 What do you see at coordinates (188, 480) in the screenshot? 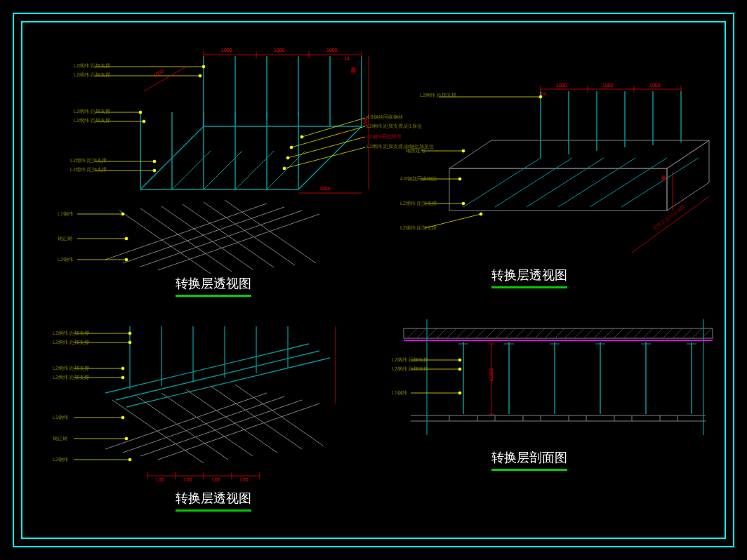
I see `d3-dim: L00` at bounding box center [188, 480].